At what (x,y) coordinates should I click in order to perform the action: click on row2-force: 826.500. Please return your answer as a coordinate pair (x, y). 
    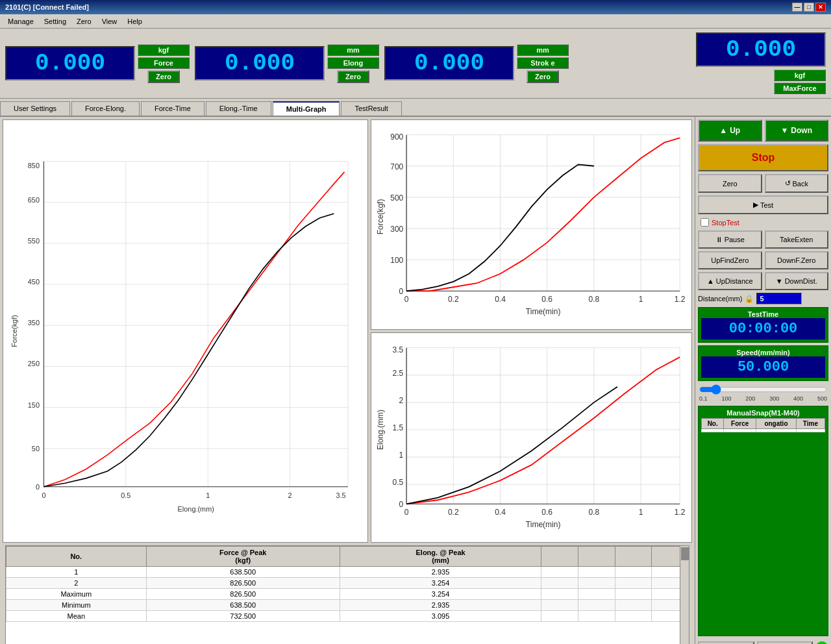
    Looking at the image, I should click on (243, 583).